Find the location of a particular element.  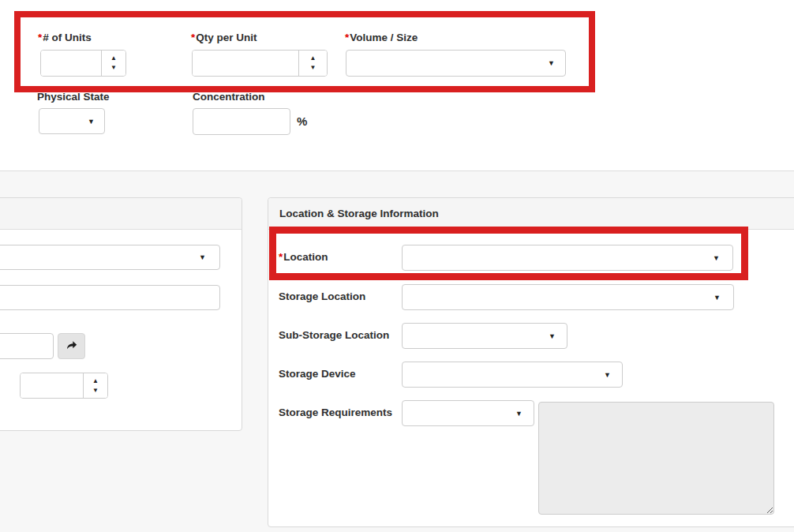

storage-device-select: ▼ is located at coordinates (512, 374).